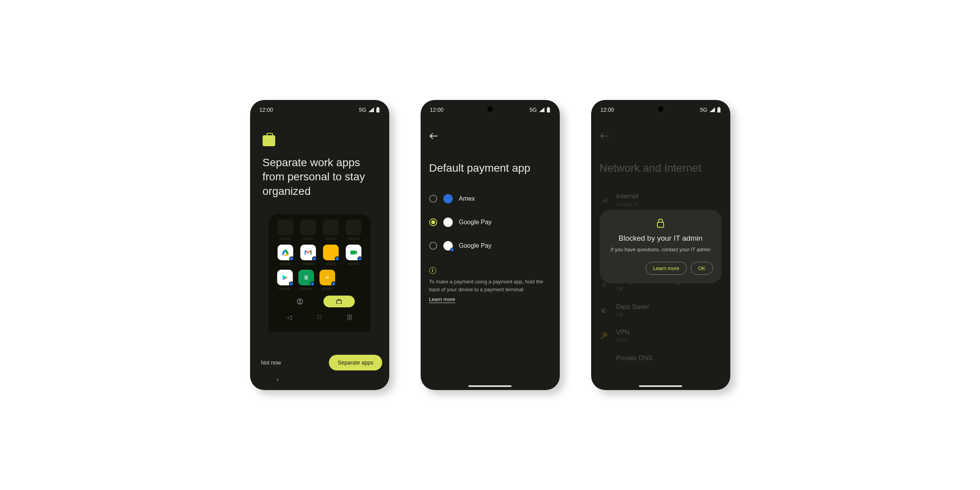 This screenshot has height=490, width=980. What do you see at coordinates (604, 200) in the screenshot?
I see `wifi-icon` at bounding box center [604, 200].